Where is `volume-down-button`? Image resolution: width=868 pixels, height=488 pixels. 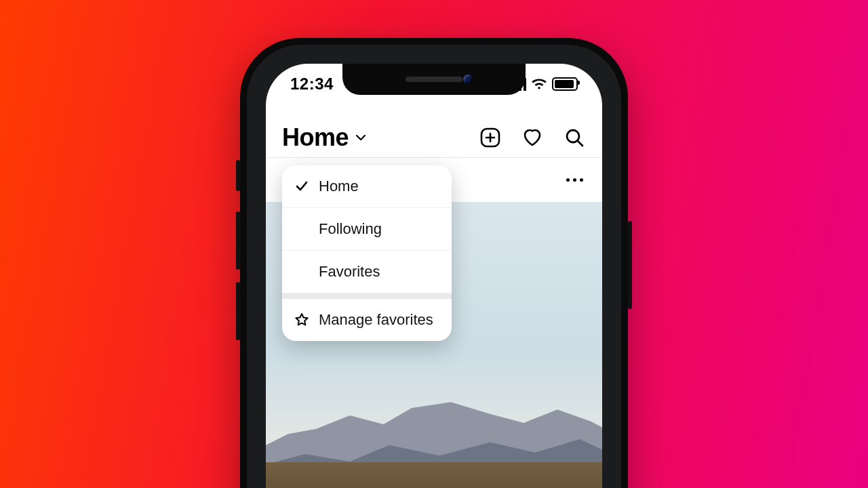
volume-down-button is located at coordinates (238, 311).